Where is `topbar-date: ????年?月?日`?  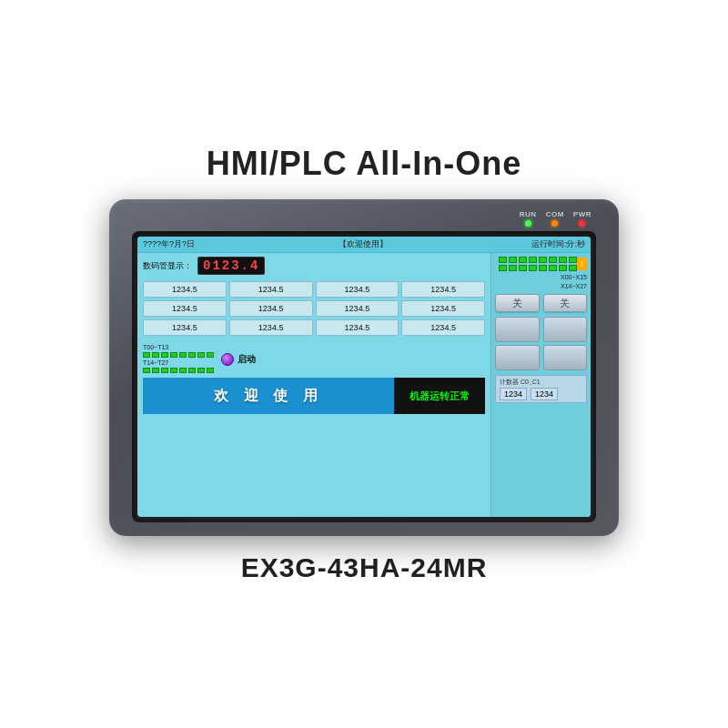 topbar-date: ????年?月?日 is located at coordinates (169, 244).